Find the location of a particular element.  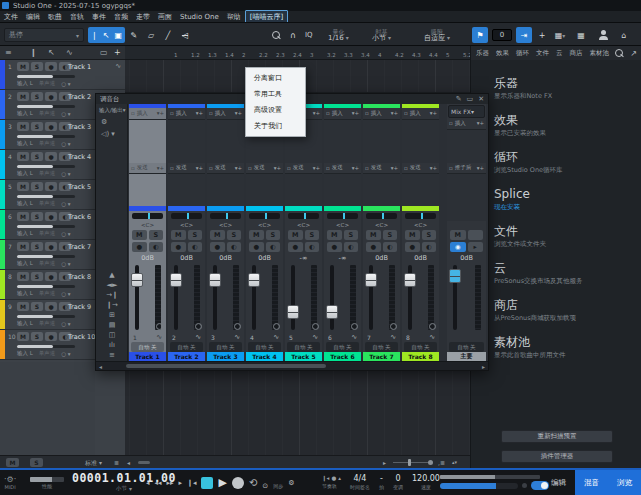

track-io-row: 输入 L单声道○ ▾ is located at coordinates (67, 84).